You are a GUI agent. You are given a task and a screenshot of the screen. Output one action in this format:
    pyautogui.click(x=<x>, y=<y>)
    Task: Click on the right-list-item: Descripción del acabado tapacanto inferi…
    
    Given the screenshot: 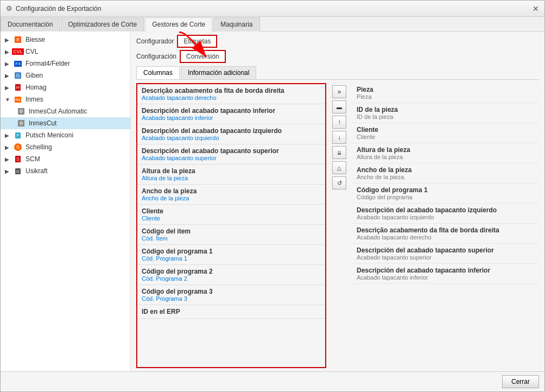 What is the action you would take?
    pyautogui.click(x=446, y=274)
    